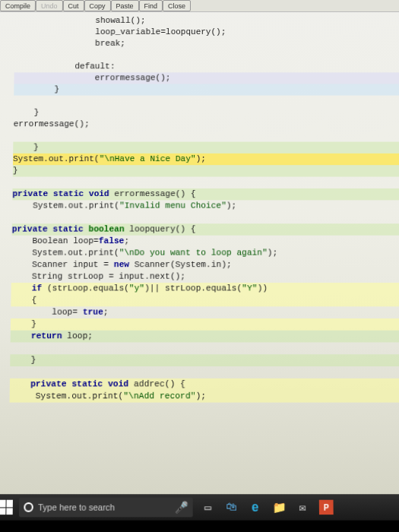 The image size is (399, 532). I want to click on compile-button: Compile, so click(18, 6).